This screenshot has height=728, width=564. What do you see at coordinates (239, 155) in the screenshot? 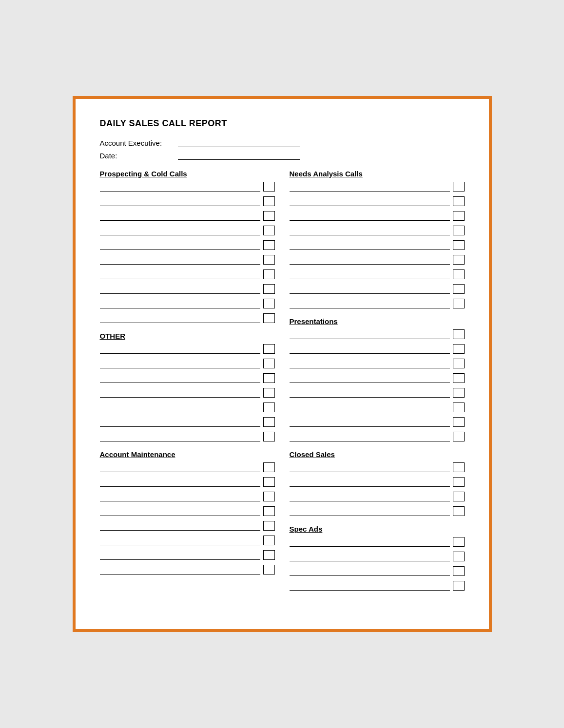
I see `date-input-line` at bounding box center [239, 155].